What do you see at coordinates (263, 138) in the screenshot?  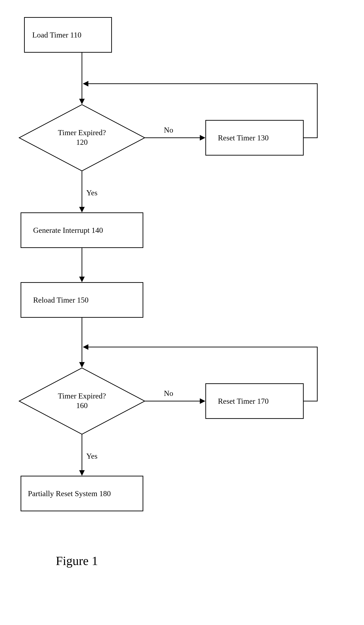 I see `node-reset-timer-1-ref: 130` at bounding box center [263, 138].